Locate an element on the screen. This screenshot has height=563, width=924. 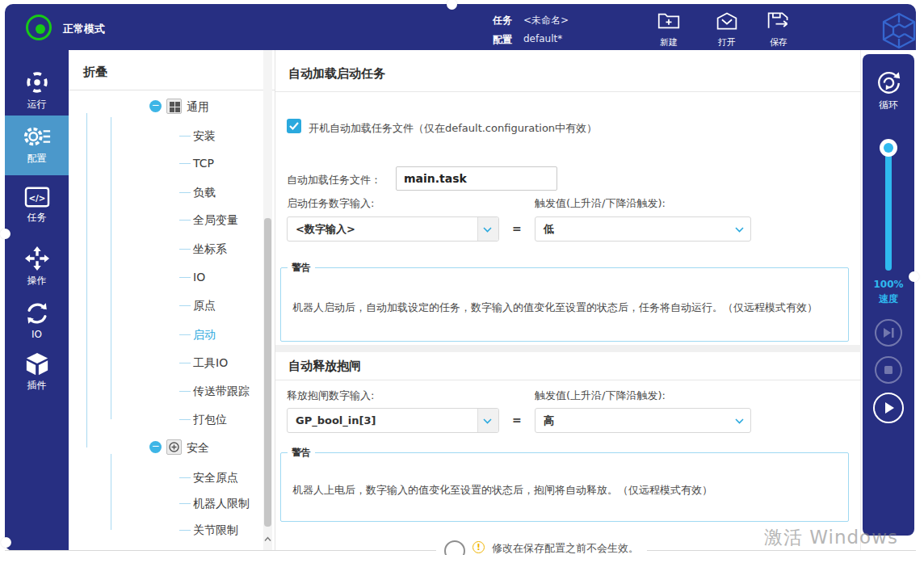
tree-scrollbar-thumb is located at coordinates (268, 372).